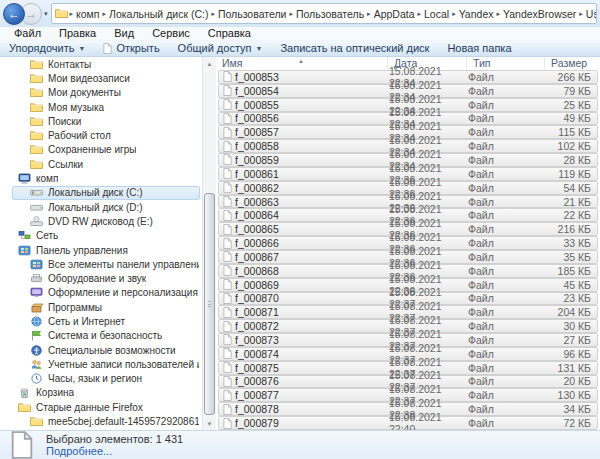 Image resolution: width=600 pixels, height=459 pixels. Describe the element at coordinates (106, 207) in the screenshot. I see `sidebar-item: Локальный диск (D:)` at that location.